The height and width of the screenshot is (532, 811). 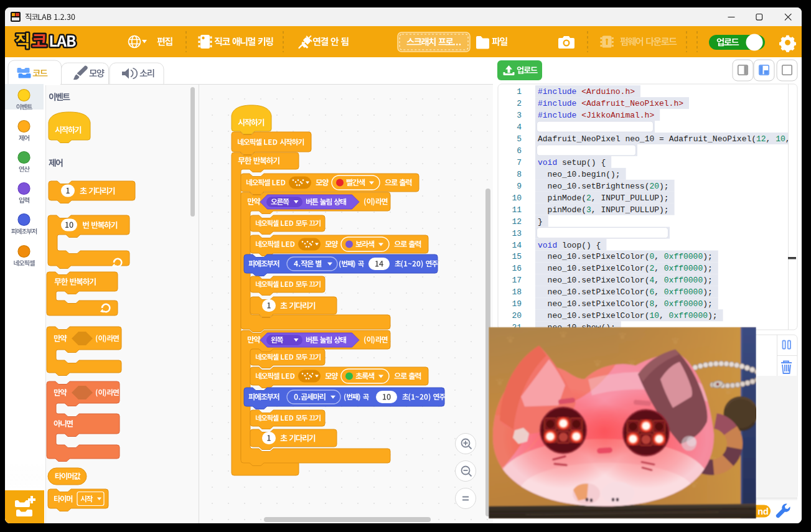 I want to click on svg-text: 17, so click(x=517, y=280).